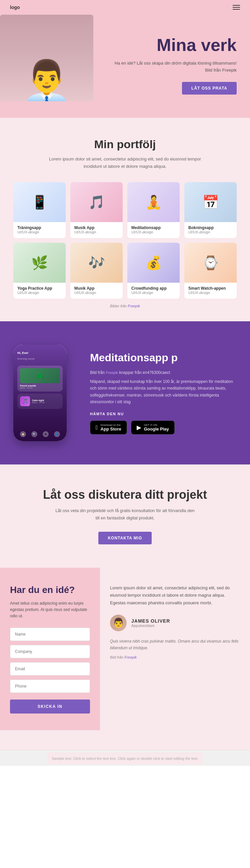 The image size is (250, 868). Describe the element at coordinates (40, 393) in the screenshot. I see `phone-screen: Hi, Eve! Evening mood 🌲 Forest sounds Sl…` at that location.